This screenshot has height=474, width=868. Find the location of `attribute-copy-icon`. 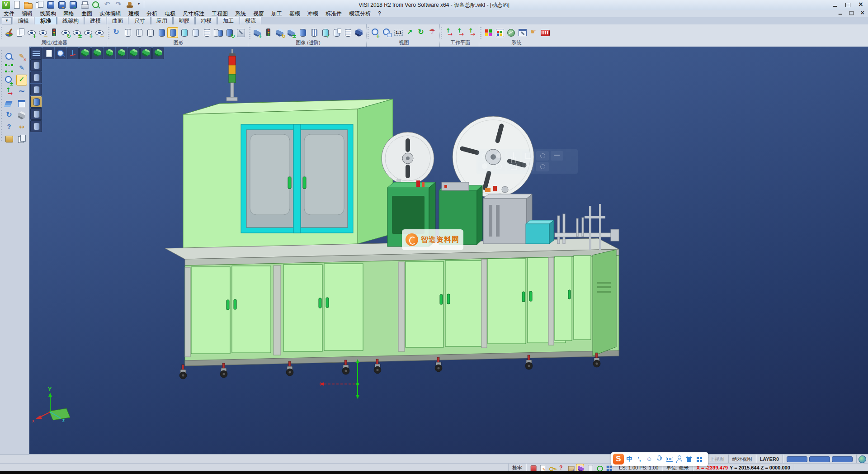

attribute-copy-icon is located at coordinates (20, 33).